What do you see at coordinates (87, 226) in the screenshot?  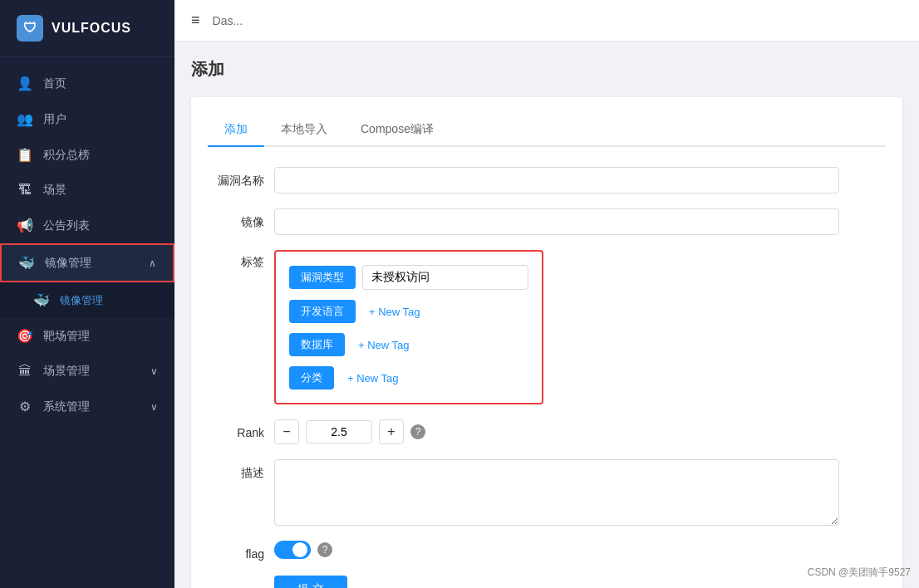 I see `sidebar-item-announcements: 📢 公告列表` at bounding box center [87, 226].